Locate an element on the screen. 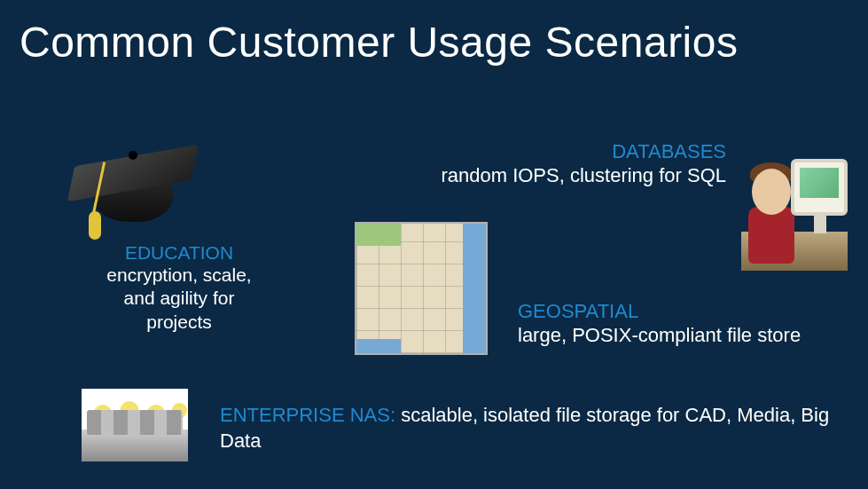 Image resolution: width=868 pixels, height=489 pixels. slide-title: Common Customer Usage Scenarios is located at coordinates (379, 43).